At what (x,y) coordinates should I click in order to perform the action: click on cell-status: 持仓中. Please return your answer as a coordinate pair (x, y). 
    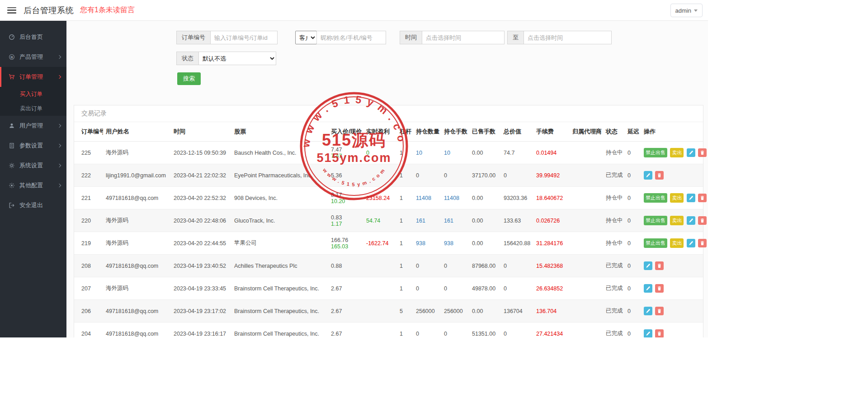
    Looking at the image, I should click on (614, 153).